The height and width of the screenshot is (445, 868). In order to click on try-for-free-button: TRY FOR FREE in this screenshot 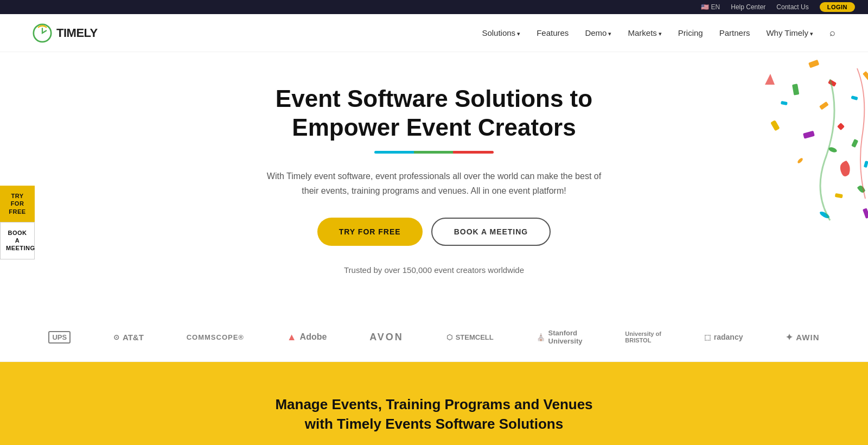, I will do `click(370, 232)`.